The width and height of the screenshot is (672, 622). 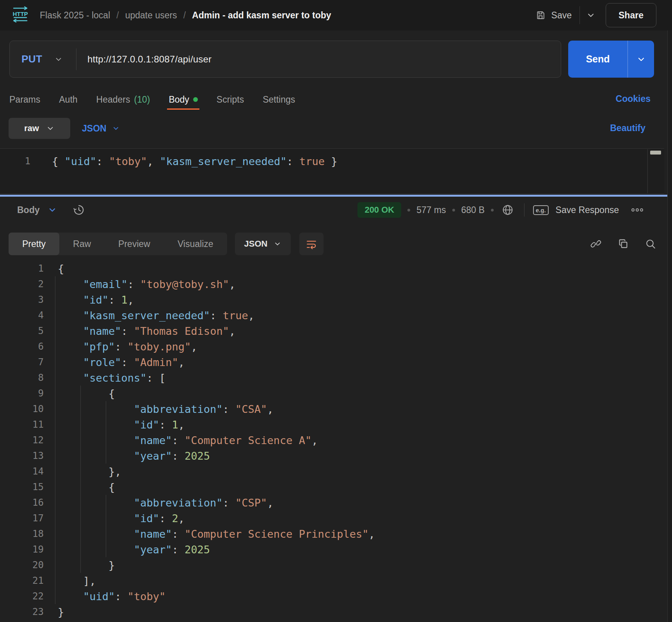 What do you see at coordinates (22, 393) in the screenshot?
I see `line-number: 9` at bounding box center [22, 393].